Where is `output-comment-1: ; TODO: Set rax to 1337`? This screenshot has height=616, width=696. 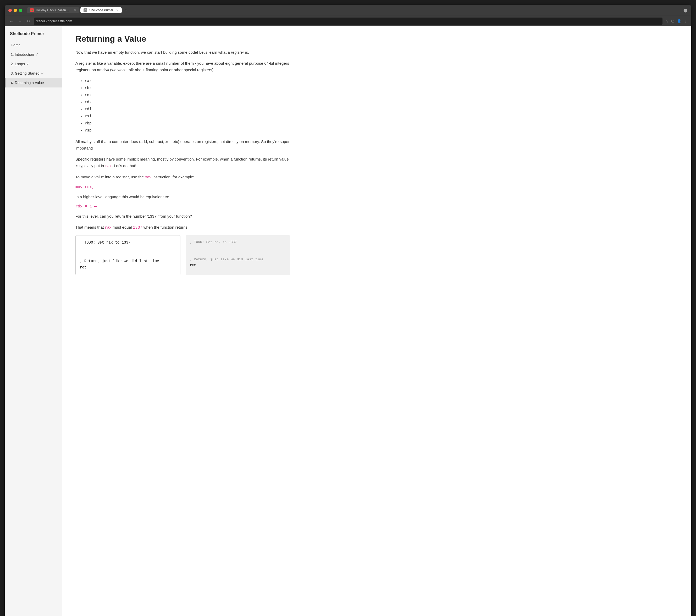
output-comment-1: ; TODO: Set rax to 1337 is located at coordinates (213, 242).